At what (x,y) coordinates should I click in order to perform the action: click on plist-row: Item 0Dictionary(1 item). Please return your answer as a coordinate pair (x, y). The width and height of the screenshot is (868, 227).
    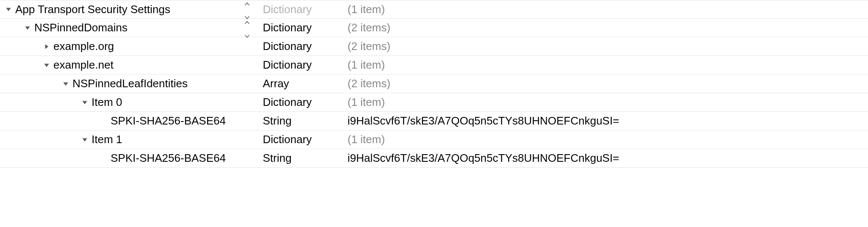
    Looking at the image, I should click on (434, 102).